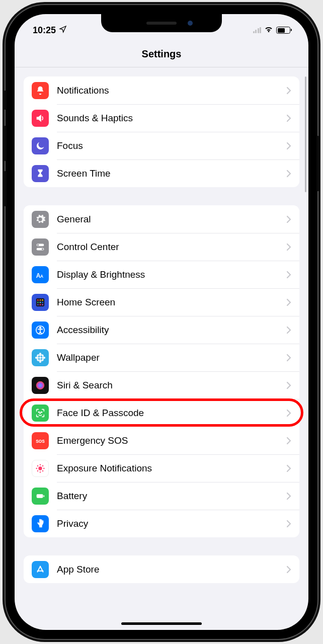 The image size is (323, 644). I want to click on sounds-haptics-icon, so click(40, 118).